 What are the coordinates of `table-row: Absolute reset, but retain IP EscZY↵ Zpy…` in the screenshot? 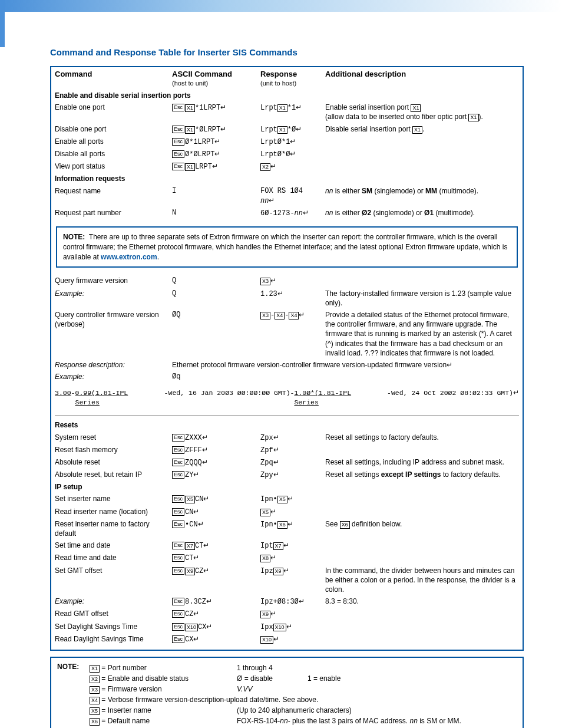 It's located at (287, 475).